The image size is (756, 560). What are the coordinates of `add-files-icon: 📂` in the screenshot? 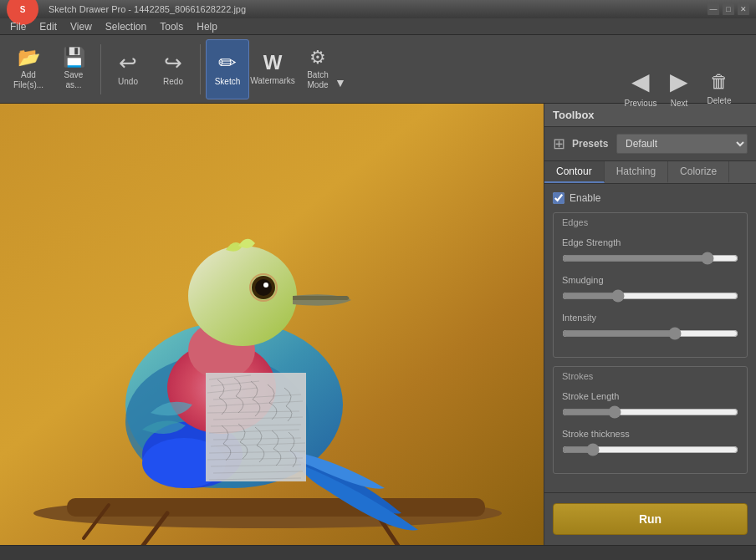 It's located at (28, 58).